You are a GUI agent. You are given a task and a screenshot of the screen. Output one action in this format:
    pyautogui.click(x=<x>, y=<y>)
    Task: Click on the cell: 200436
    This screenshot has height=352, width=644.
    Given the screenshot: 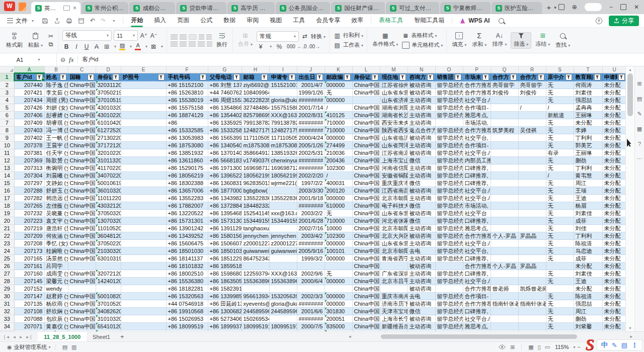 What is the action you would take?
    pyautogui.click(x=338, y=160)
    